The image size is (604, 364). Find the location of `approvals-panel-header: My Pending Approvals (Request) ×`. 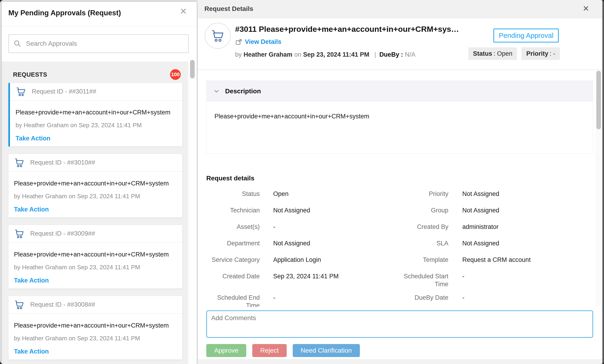

approvals-panel-header: My Pending Approvals (Request) × is located at coordinates (100, 14).